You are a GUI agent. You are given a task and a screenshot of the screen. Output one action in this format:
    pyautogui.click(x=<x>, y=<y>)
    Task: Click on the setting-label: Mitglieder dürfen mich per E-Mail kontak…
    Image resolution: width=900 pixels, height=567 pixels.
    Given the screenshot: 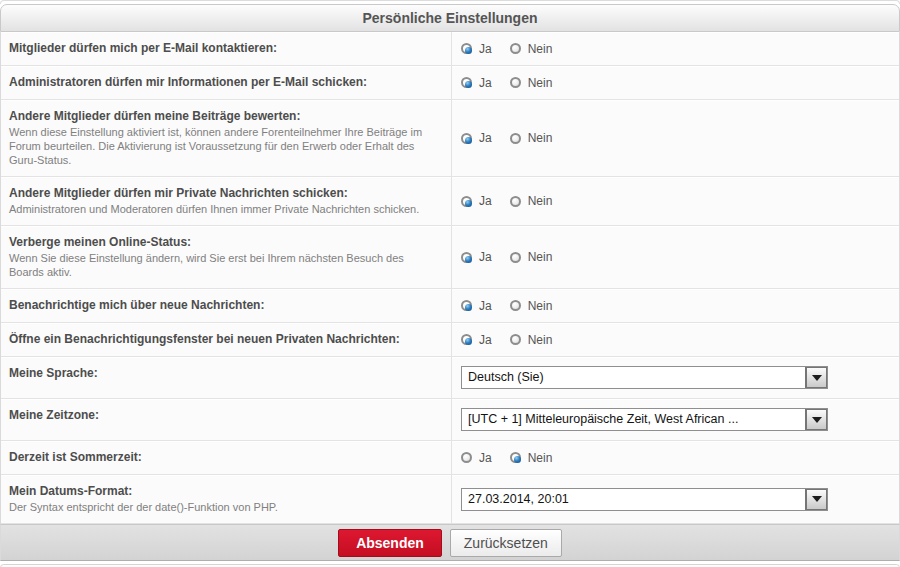 What is the action you would take?
    pyautogui.click(x=225, y=48)
    